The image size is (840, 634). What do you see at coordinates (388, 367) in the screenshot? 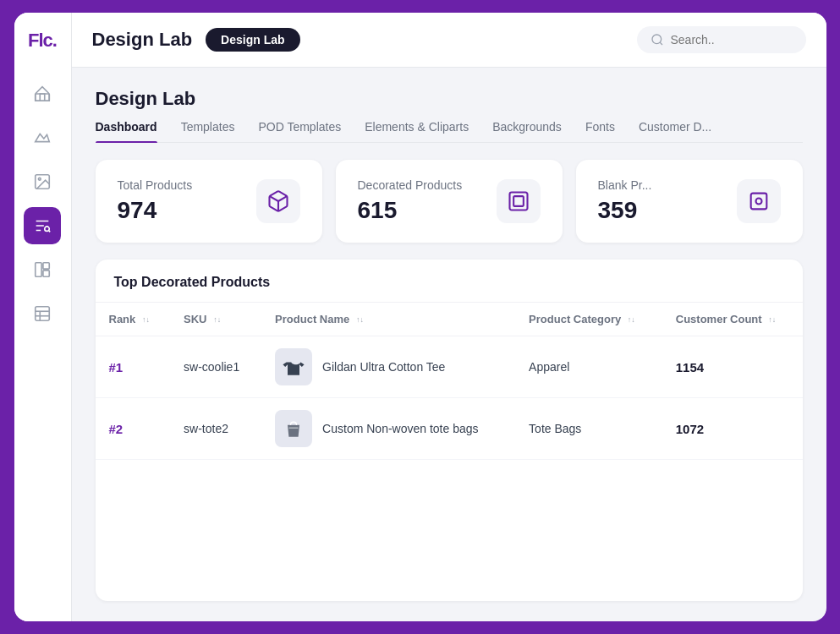
I see `product-name-1: Gildan Ultra Cotton Tee` at bounding box center [388, 367].